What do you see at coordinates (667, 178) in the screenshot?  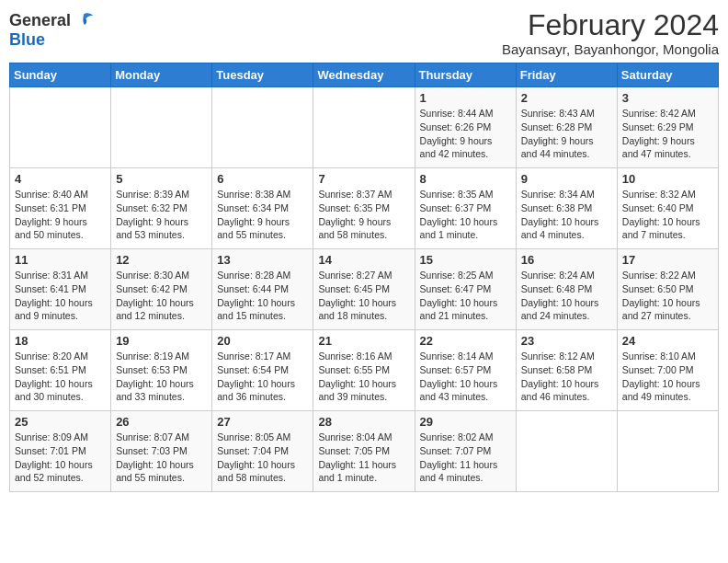 I see `day-number: 10` at bounding box center [667, 178].